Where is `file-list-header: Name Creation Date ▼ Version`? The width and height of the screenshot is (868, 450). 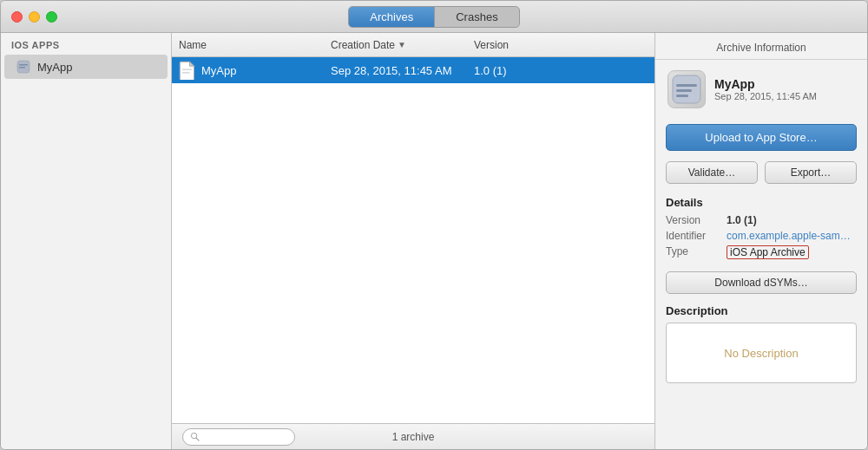 file-list-header: Name Creation Date ▼ Version is located at coordinates (413, 45).